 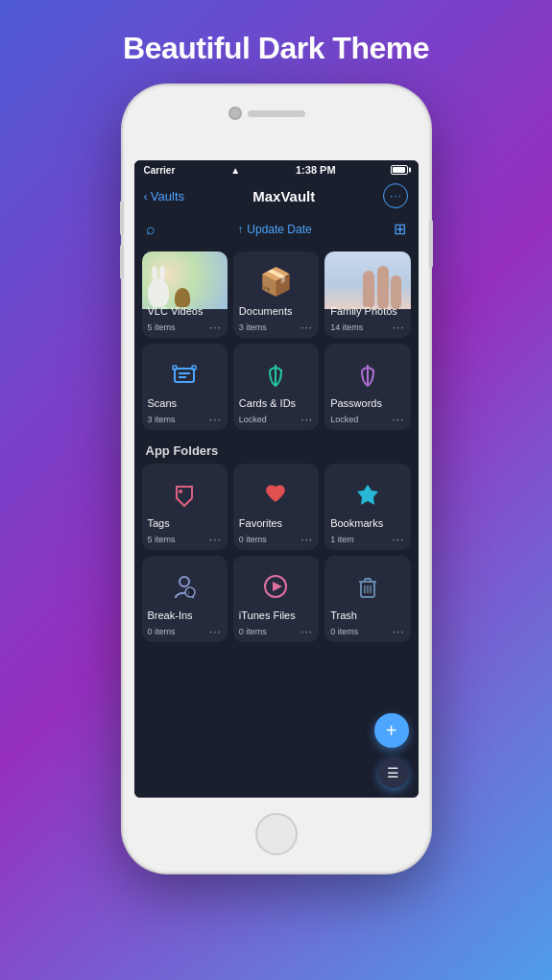 I want to click on vlc-meta: 5 items ···, so click(x=184, y=329).